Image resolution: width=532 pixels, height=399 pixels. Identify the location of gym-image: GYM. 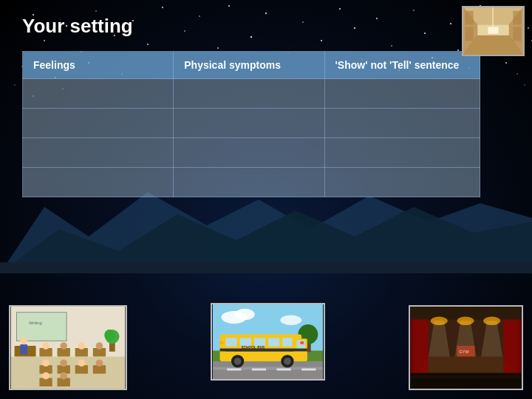
(466, 347).